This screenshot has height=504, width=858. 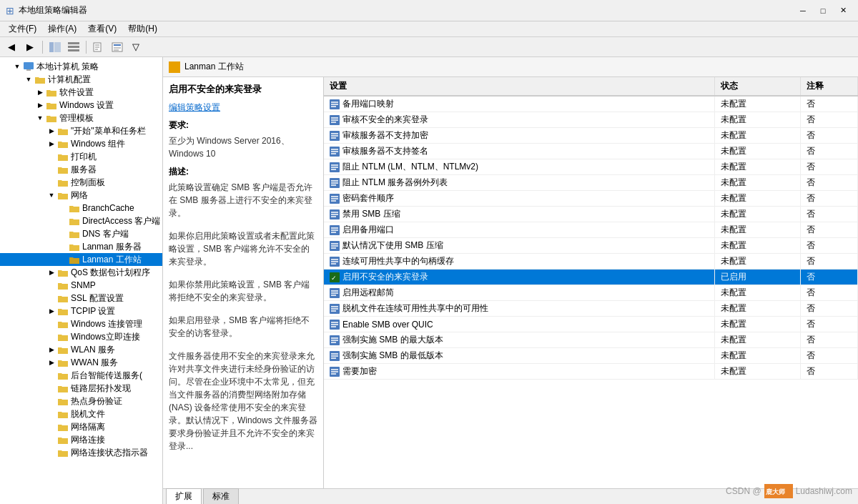 What do you see at coordinates (143, 29) in the screenshot?
I see `menu-item-H: 帮助(H)` at bounding box center [143, 29].